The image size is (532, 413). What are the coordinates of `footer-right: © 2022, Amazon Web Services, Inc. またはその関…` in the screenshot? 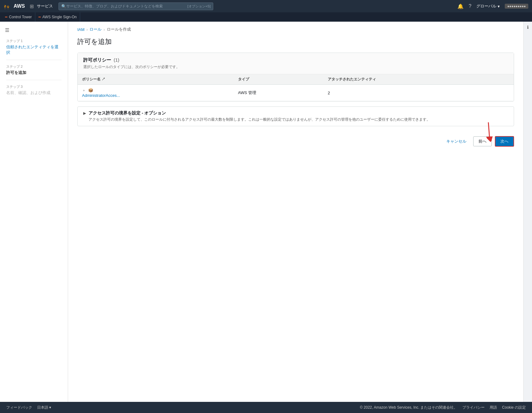 It's located at (443, 408).